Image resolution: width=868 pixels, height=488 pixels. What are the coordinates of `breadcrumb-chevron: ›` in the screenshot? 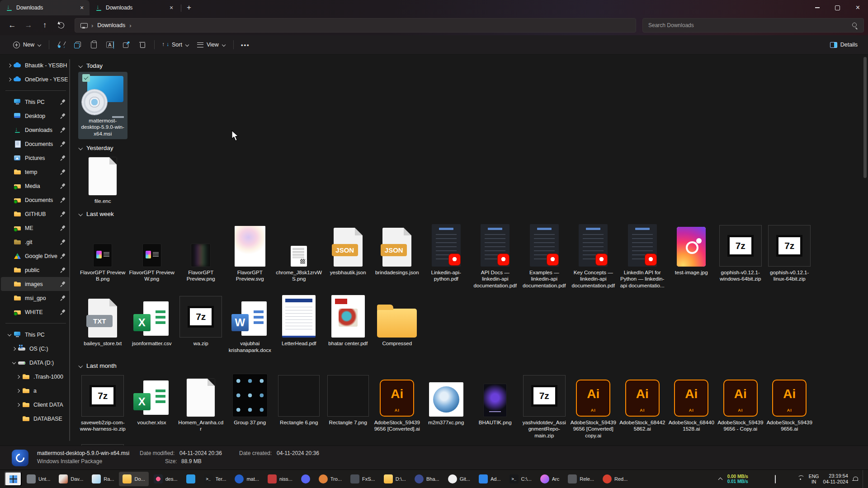 It's located at (130, 25).